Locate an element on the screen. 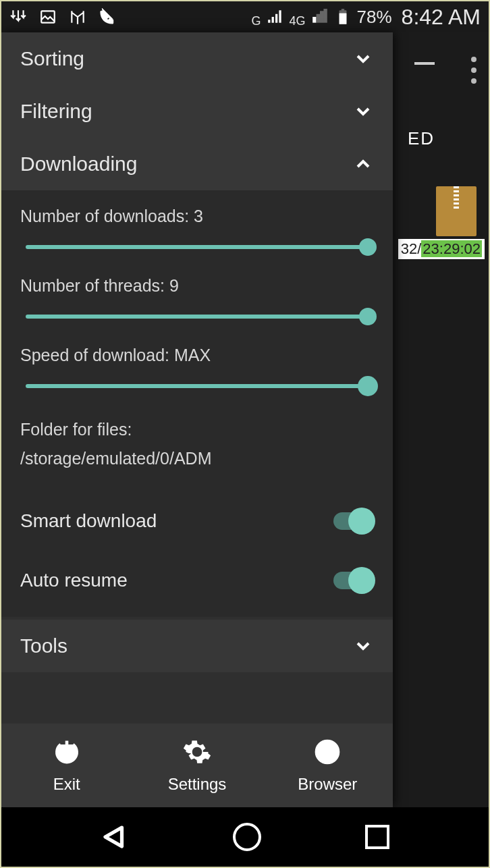  folder-label: Folder for files: is located at coordinates (197, 429).